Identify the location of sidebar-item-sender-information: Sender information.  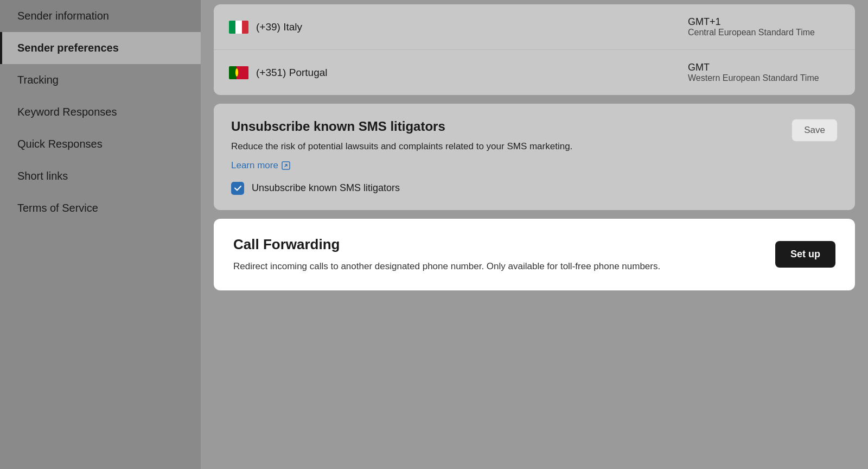
(100, 16).